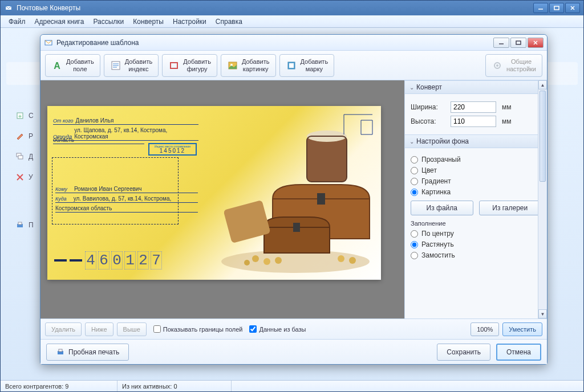 The width and height of the screenshot is (584, 392). I want to click on lower-button: Ниже, so click(99, 329).